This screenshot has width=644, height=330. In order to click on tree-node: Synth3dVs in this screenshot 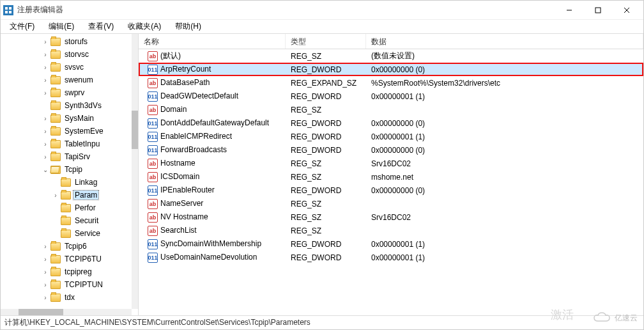, I will do `click(66, 106)`.